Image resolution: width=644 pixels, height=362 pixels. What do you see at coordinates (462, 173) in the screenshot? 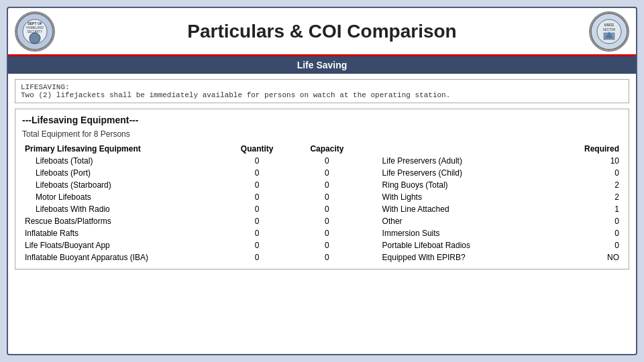
I see `row-right-label: Life Preservers (Child)` at bounding box center [462, 173].